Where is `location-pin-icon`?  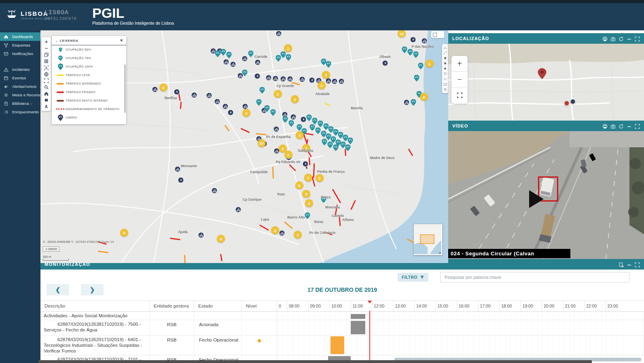 location-pin-icon is located at coordinates (542, 74).